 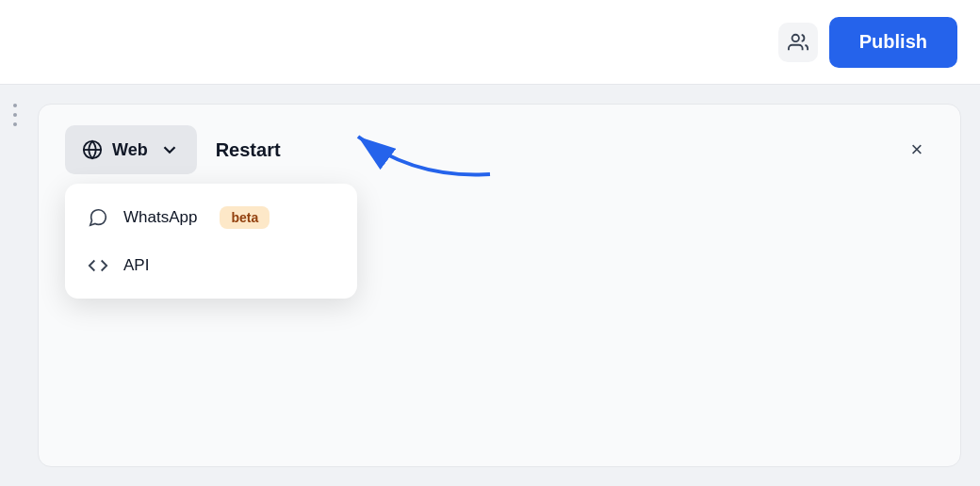 I want to click on dropdown-item-api: API, so click(x=211, y=266).